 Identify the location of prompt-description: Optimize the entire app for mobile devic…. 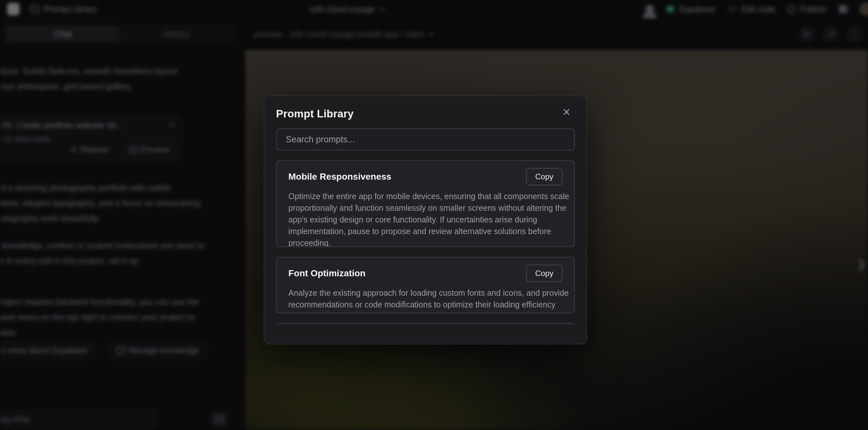
(432, 219).